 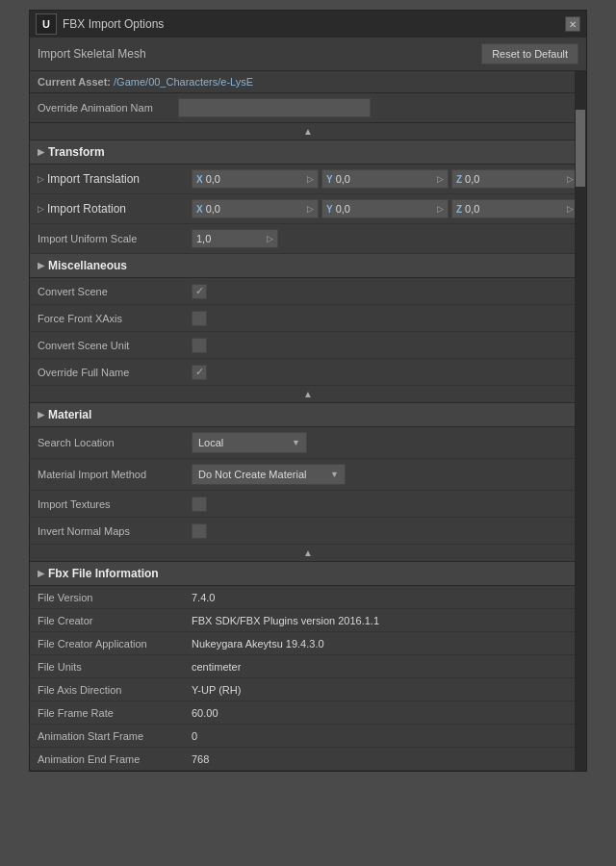 What do you see at coordinates (308, 443) in the screenshot?
I see `search-location-row: Search Location Local ▼` at bounding box center [308, 443].